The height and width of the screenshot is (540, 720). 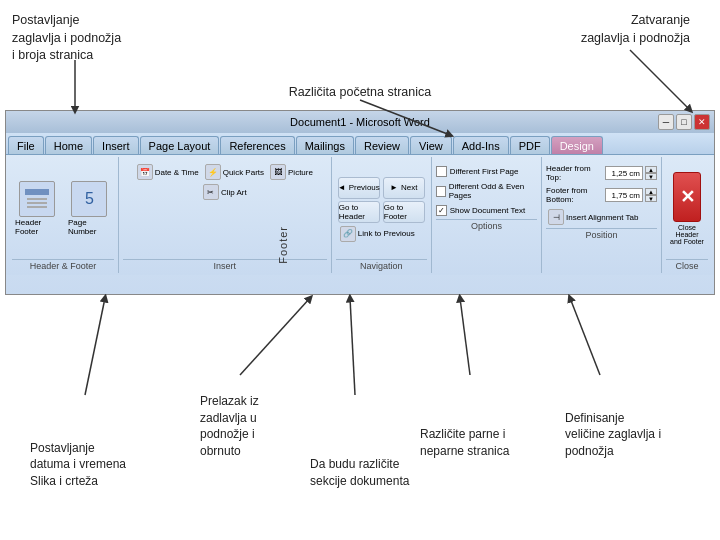 What do you see at coordinates (68, 145) in the screenshot?
I see `tab-home: Home` at bounding box center [68, 145].